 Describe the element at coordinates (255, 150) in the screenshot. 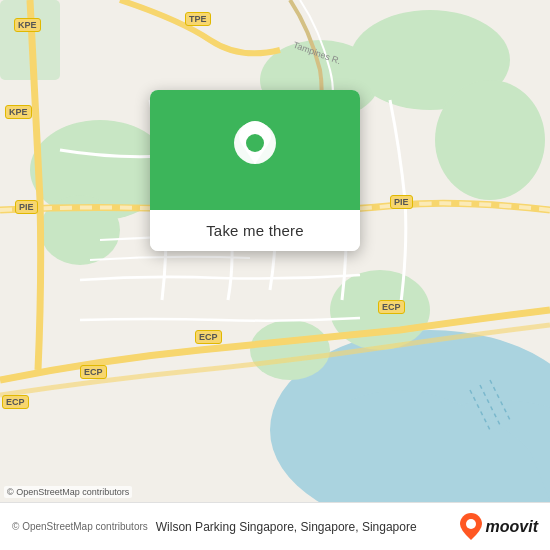

I see `location-pin-icon` at that location.